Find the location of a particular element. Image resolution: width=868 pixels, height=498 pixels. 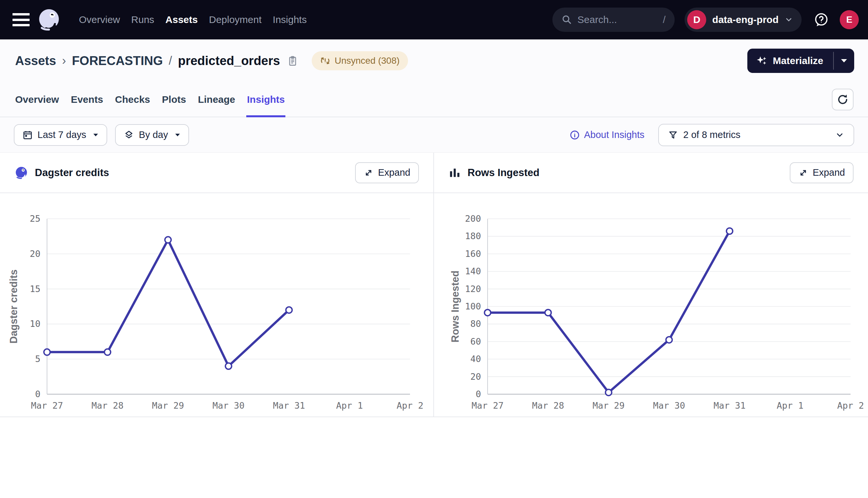

bar-chart-icon is located at coordinates (455, 173).